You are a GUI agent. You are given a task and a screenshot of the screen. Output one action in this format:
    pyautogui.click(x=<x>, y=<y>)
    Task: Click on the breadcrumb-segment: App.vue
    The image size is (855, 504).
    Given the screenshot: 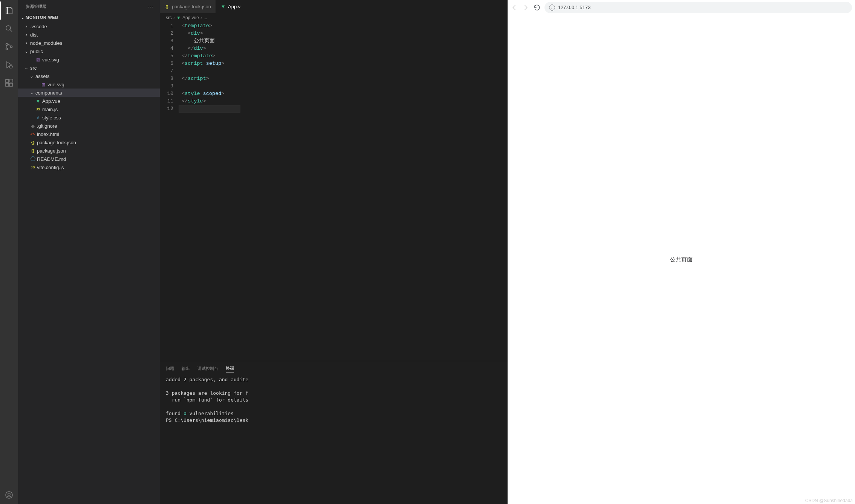 What is the action you would take?
    pyautogui.click(x=191, y=18)
    